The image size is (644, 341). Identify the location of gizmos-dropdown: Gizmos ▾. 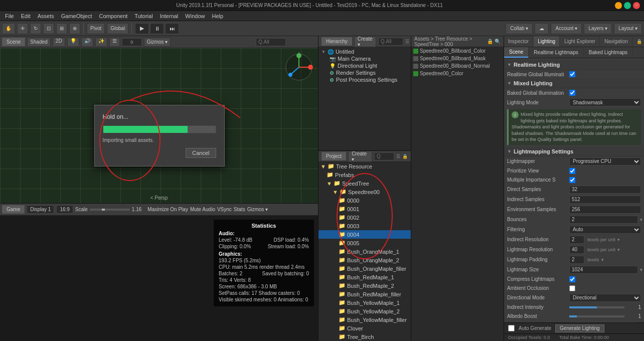
(157, 42).